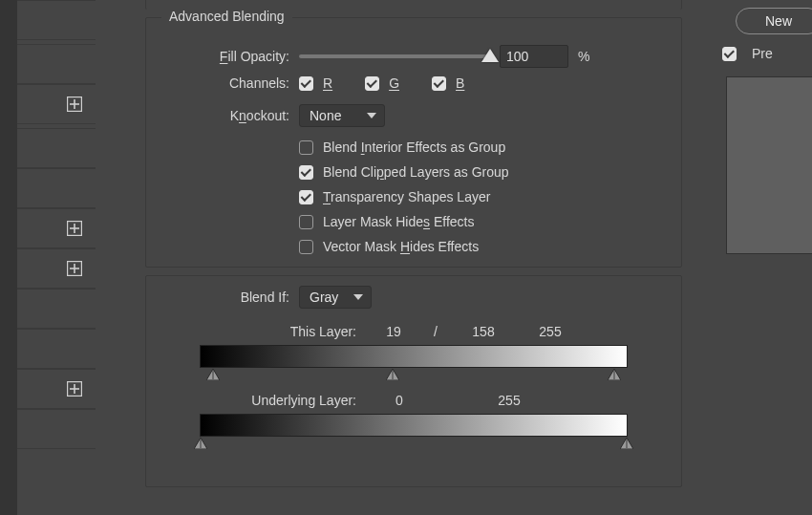 Image resolution: width=812 pixels, height=515 pixels. What do you see at coordinates (534, 56) in the screenshot?
I see `fill-opacity-input: 100` at bounding box center [534, 56].